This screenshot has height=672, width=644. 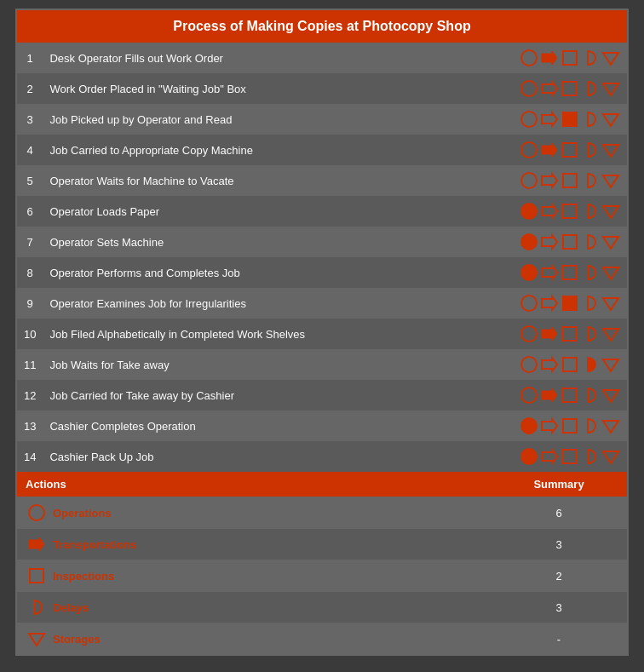 What do you see at coordinates (322, 58) in the screenshot?
I see `table-row: 1 Desk Operator Fills out Work Order` at bounding box center [322, 58].